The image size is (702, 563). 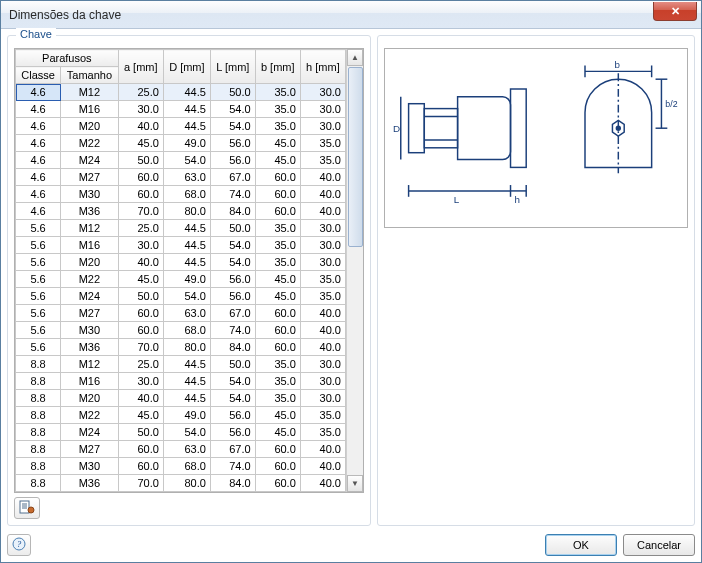 What do you see at coordinates (659, 545) in the screenshot?
I see `cancel-button: Cancelar` at bounding box center [659, 545].